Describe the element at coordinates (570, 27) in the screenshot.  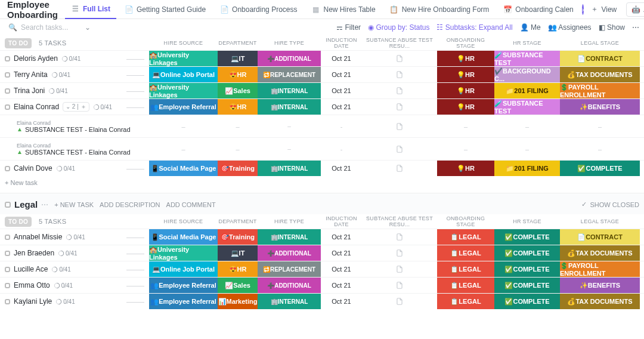
I see `assignees-button: 👥 Assignees` at that location.